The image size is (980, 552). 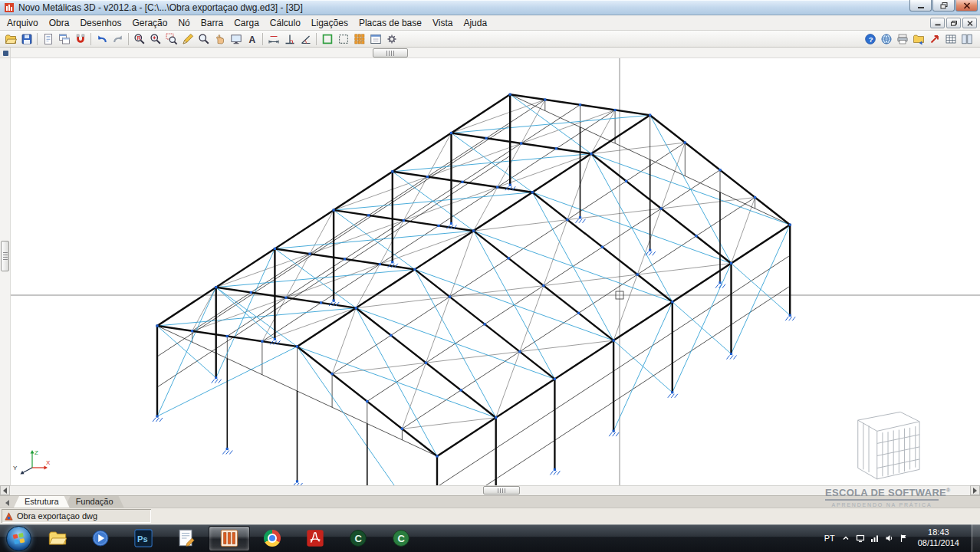 I want to click on taskbar-camtasia-studio-button: C, so click(x=401, y=538).